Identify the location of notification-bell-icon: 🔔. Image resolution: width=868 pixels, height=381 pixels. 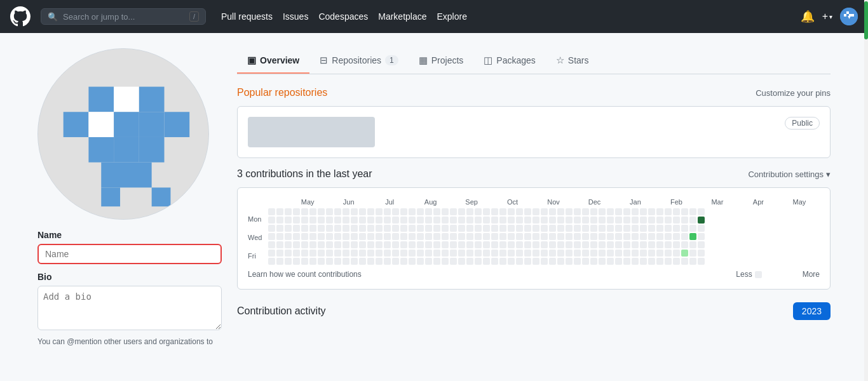
(808, 17).